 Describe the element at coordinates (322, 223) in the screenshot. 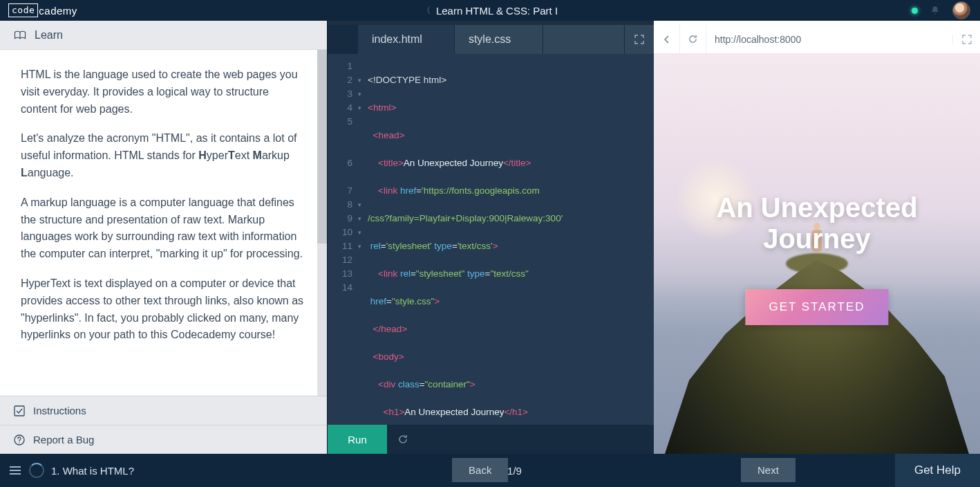

I see `scrollbar` at that location.